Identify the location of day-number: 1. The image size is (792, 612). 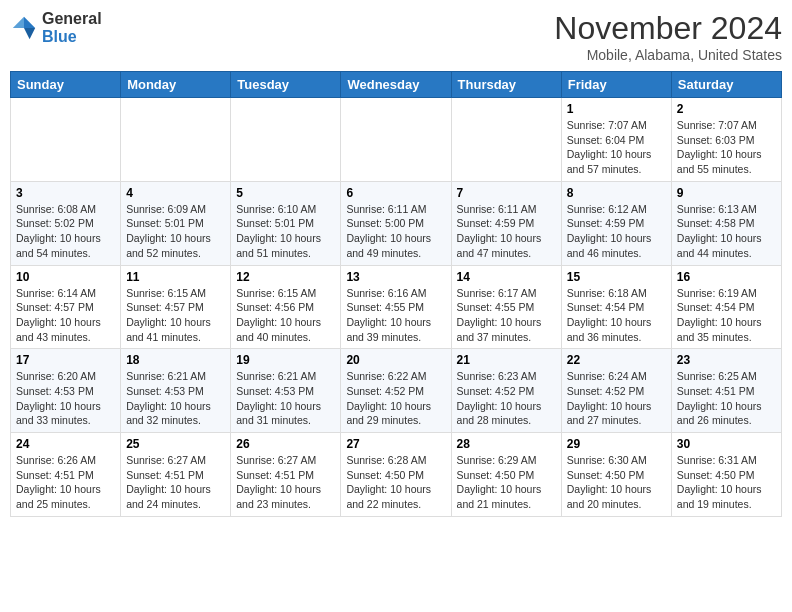
(616, 109).